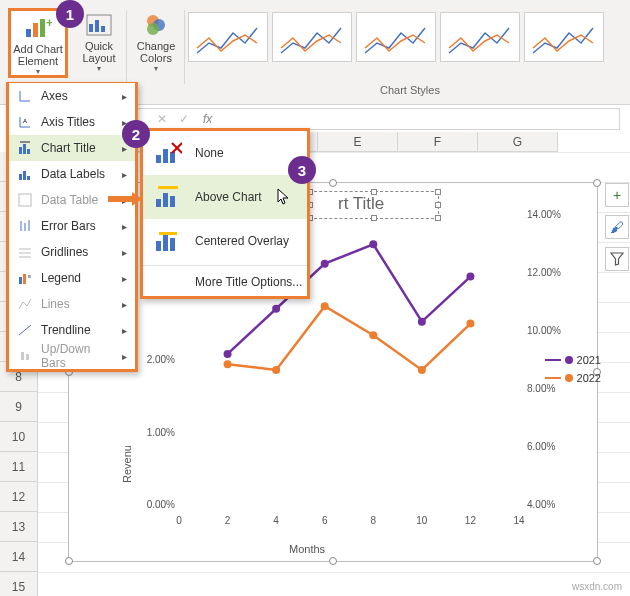  I want to click on row-header: 14, so click(19, 557).